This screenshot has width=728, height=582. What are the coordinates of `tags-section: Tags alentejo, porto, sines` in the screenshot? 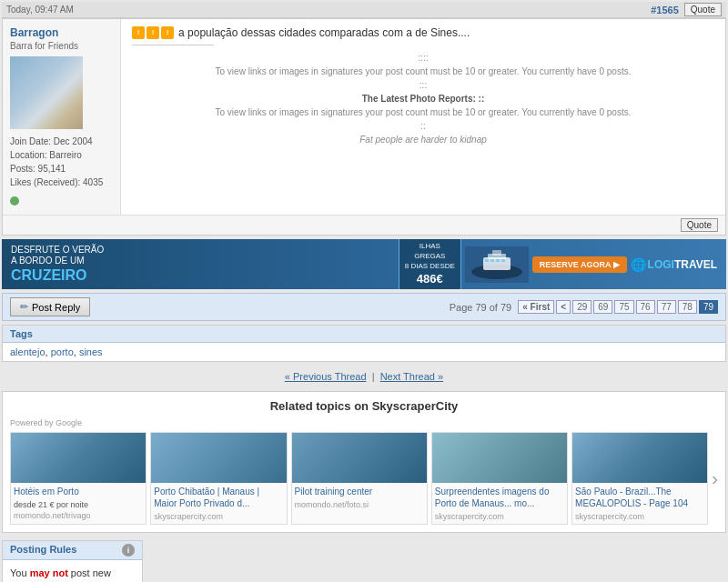 It's located at (364, 344).